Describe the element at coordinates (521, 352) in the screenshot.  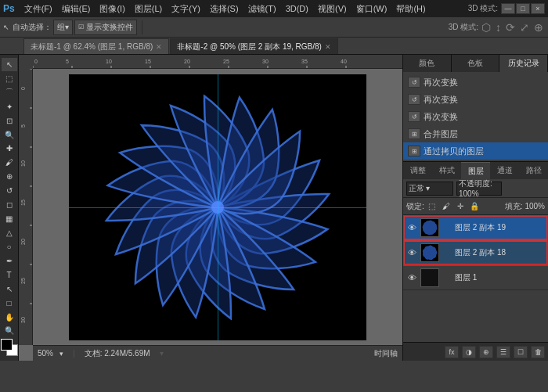
I see `layer-new-button: ☐` at that location.